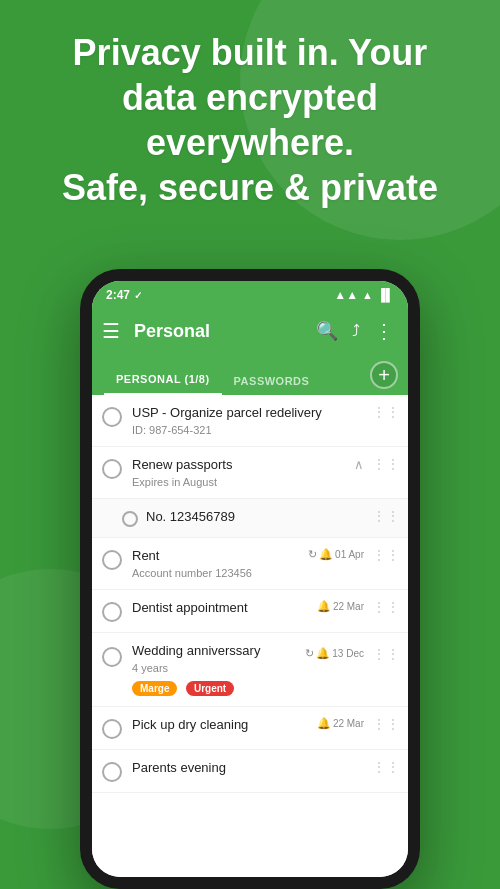 The height and width of the screenshot is (889, 500). I want to click on list-sub-item: No. 123456789 ⋮⋮, so click(250, 518).